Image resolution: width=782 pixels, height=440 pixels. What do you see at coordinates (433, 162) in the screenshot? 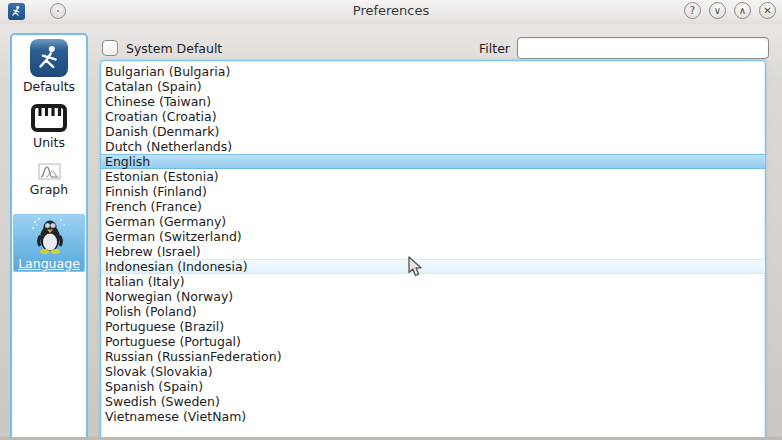
I see `list-item: English` at bounding box center [433, 162].